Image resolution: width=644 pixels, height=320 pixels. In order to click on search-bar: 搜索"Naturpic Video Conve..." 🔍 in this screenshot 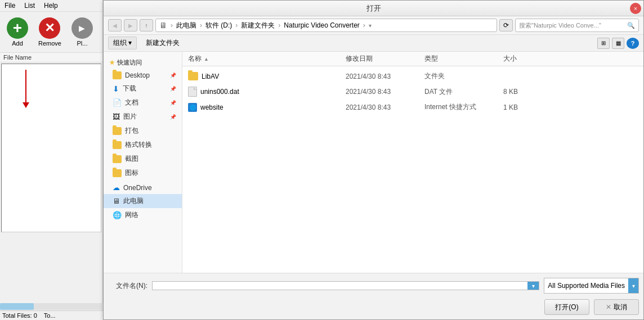, I will do `click(577, 25)`.